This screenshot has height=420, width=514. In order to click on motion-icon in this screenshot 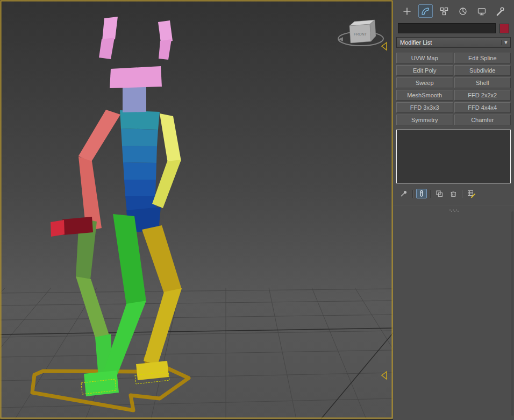, I will do `click(463, 11)`.